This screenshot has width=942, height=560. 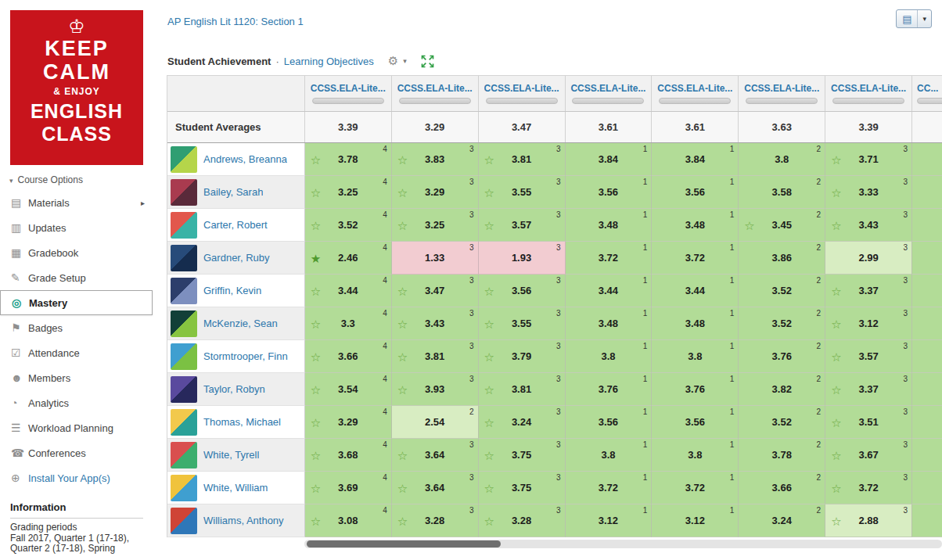 I want to click on sidebar-item-members: ☻Members, so click(x=77, y=378).